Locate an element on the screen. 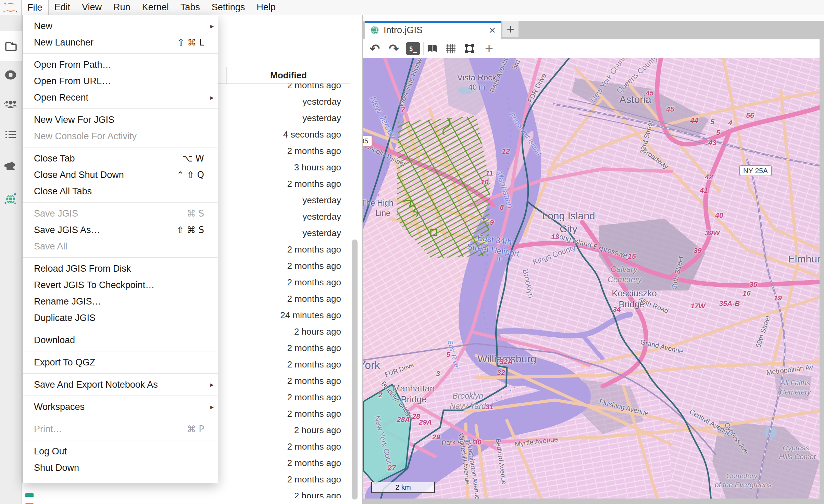 Image resolution: width=824 pixels, height=504 pixels. menu-item: Revert JGIS To Checkpoint… is located at coordinates (120, 285).